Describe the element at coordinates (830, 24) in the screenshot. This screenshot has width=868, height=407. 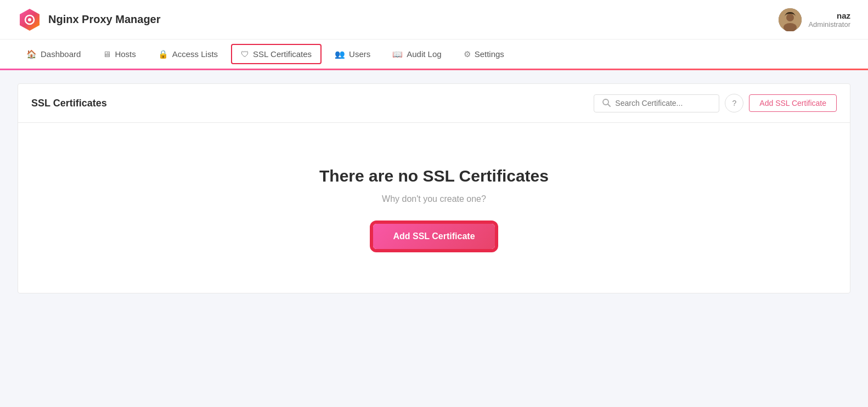
I see `user-role: Administrator` at that location.